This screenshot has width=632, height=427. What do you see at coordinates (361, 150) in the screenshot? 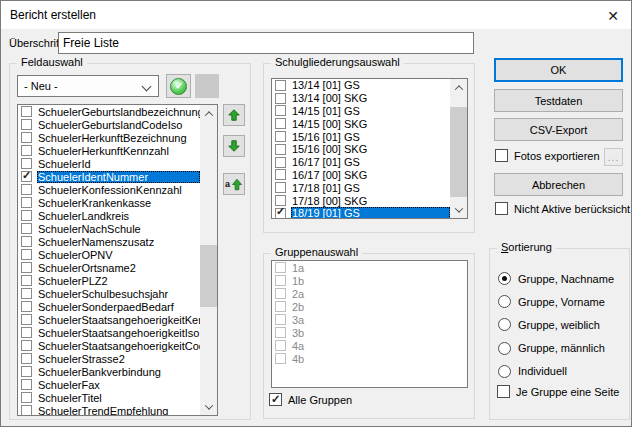
I see `schulgliederung-item: 15/16 [00] SKG` at bounding box center [361, 150].